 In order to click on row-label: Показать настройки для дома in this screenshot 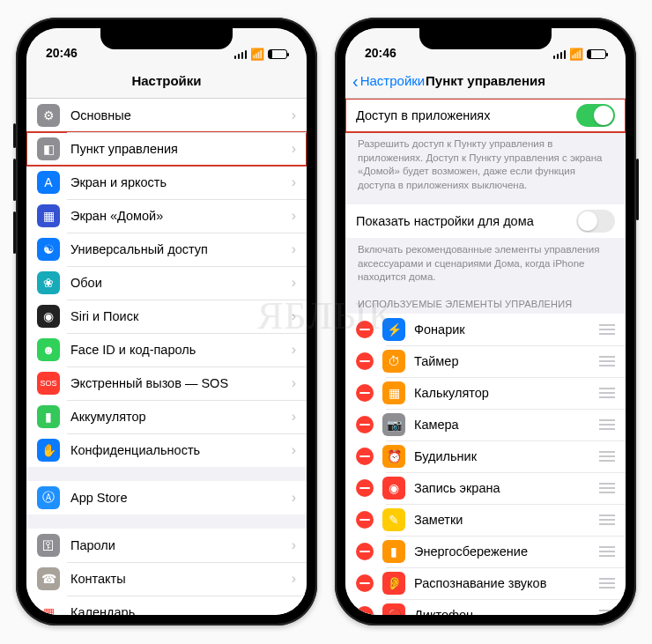, I will do `click(445, 221)`.